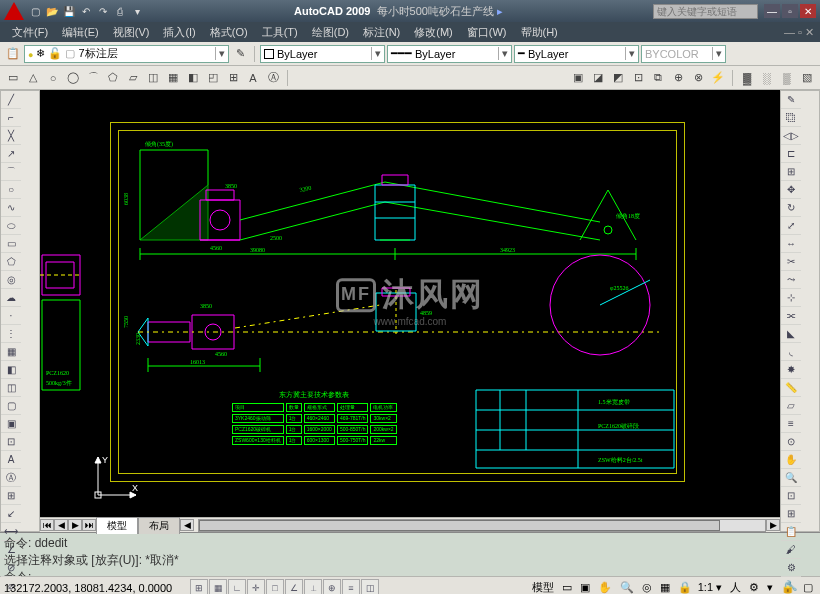  I want to click on color-combo: ByLayer▾, so click(322, 54).